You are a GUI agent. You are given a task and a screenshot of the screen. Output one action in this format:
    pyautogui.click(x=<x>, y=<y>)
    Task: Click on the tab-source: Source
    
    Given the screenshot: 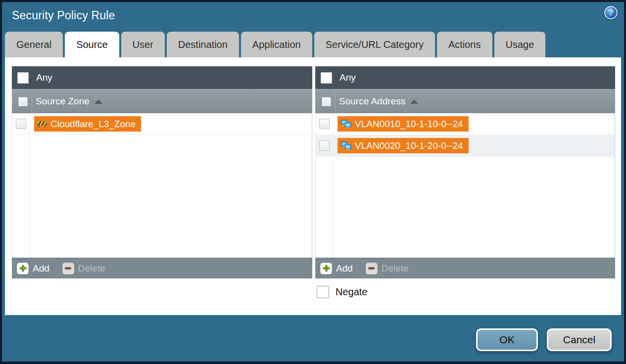 What is the action you would take?
    pyautogui.click(x=92, y=45)
    